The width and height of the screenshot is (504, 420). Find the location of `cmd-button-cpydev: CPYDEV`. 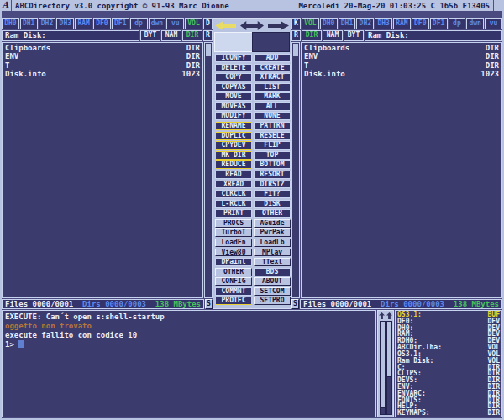

cmd-button-cpydev: CPYDEV is located at coordinates (234, 145).